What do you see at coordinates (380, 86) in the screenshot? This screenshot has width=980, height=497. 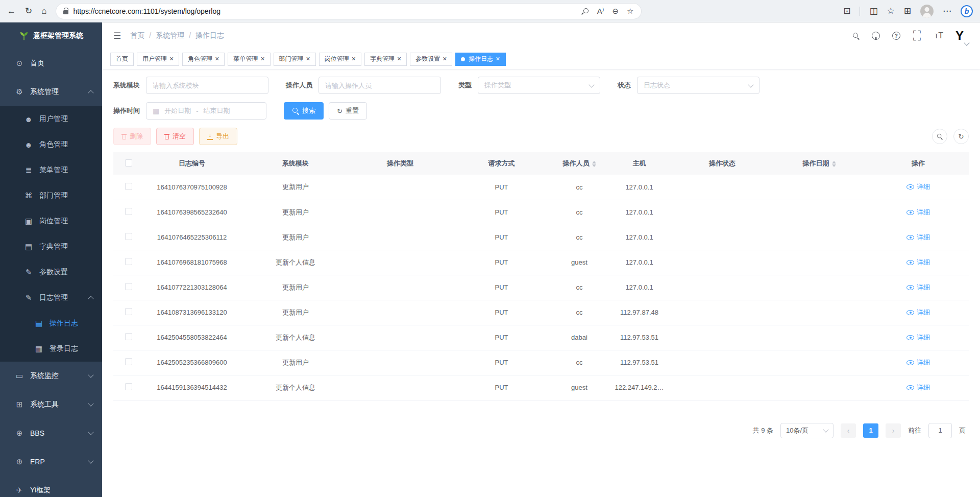 I see `operator-input` at bounding box center [380, 86].